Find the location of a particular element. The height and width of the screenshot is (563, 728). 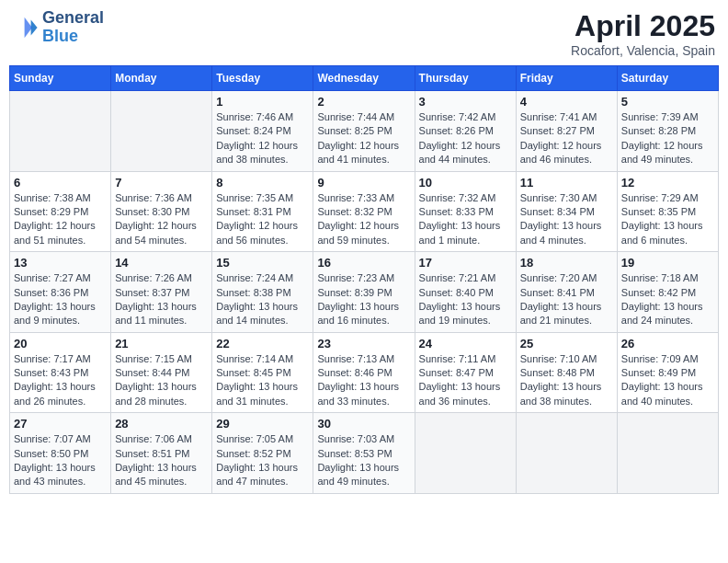

day-info: Sunrise: 7:07 AMSunset: 8:50 PMDaylight:… is located at coordinates (61, 461).